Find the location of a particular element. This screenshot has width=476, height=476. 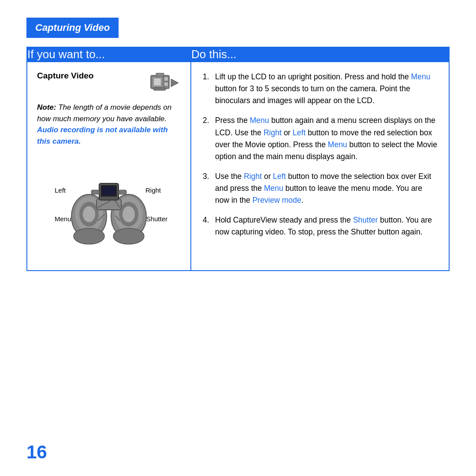

note-regular-text: The length of a movie depends on how muc… is located at coordinates (104, 113).